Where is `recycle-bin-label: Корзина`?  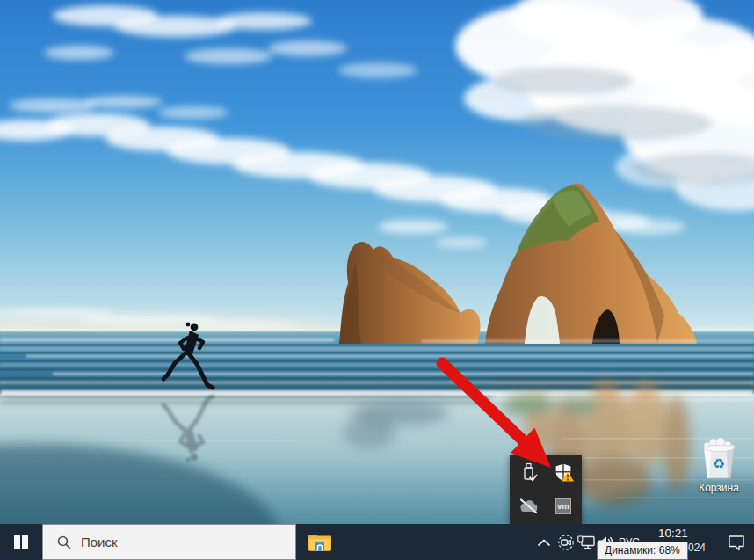
recycle-bin-label: Корзина is located at coordinates (719, 488).